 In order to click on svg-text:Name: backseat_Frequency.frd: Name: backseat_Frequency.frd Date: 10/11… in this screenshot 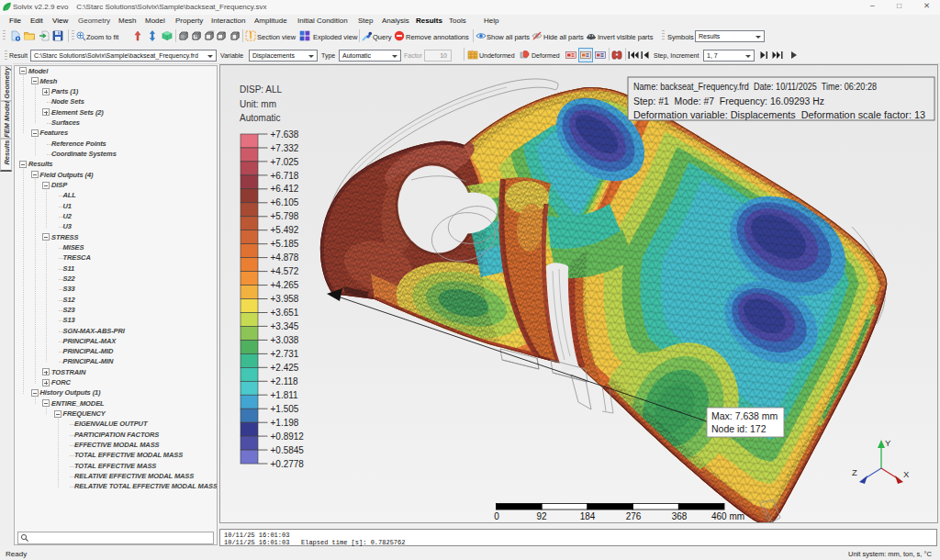, I will do `click(755, 86)`.